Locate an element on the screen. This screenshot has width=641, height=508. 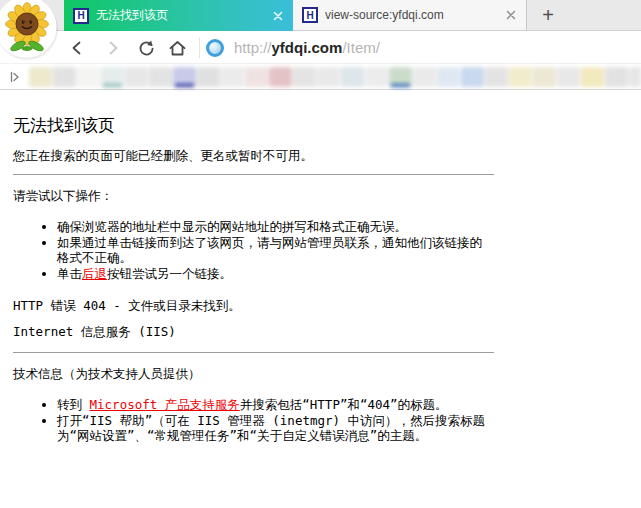
error-page-title: 无法找到该页 is located at coordinates (254, 126).